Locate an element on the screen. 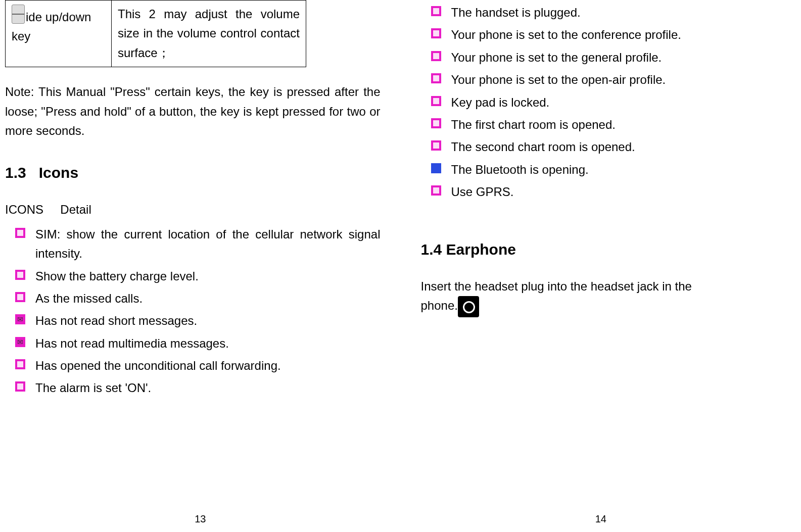 This screenshot has height=532, width=801. page-number-left: 13 is located at coordinates (200, 519).